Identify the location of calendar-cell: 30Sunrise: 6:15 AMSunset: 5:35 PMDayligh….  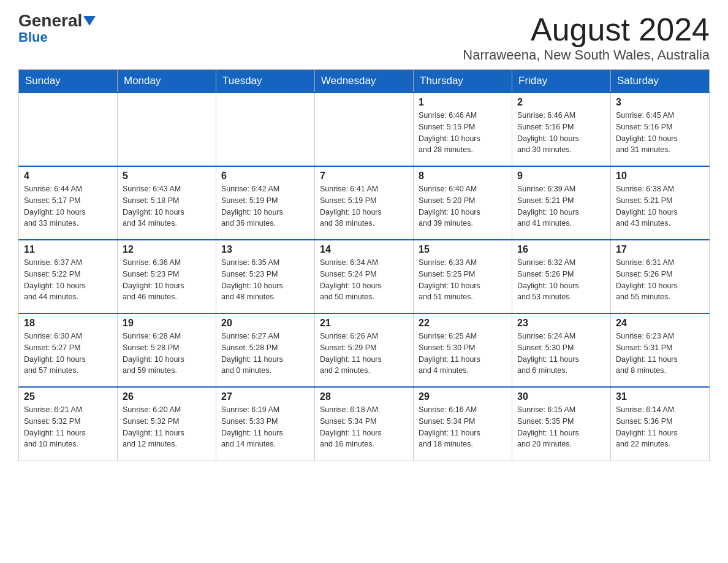
(561, 424).